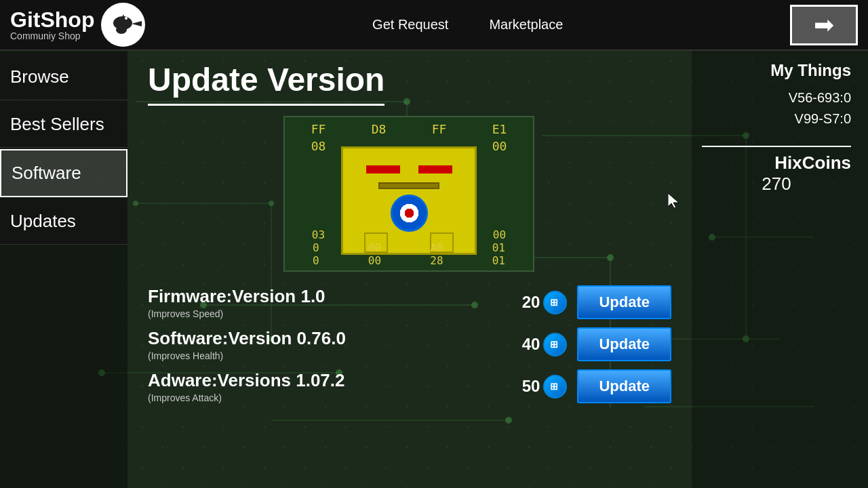 This screenshot has width=868, height=488. What do you see at coordinates (64, 77) in the screenshot?
I see `sidebar-item-browse: Browse` at bounding box center [64, 77].